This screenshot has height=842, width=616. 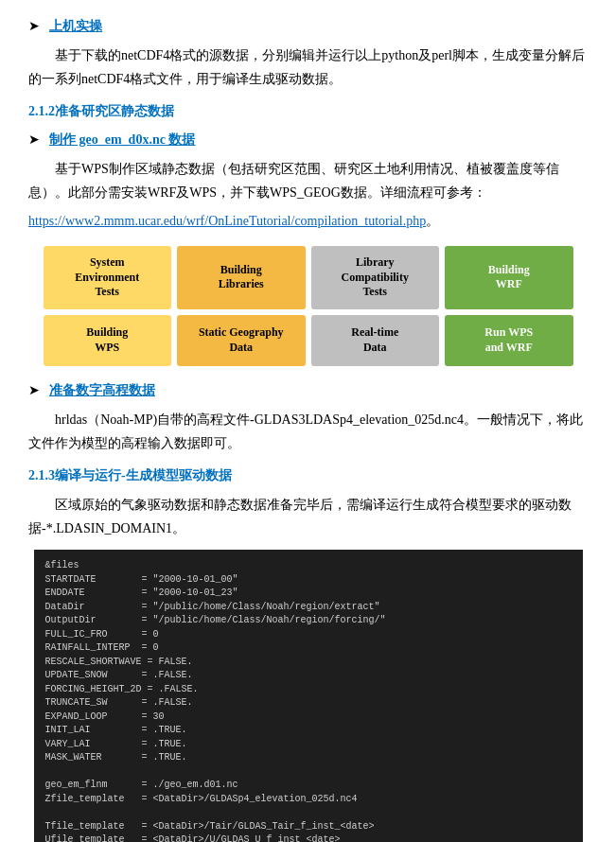 I want to click on wps-cell-system-environment-tests: System Environment Tests, so click(x=108, y=278).